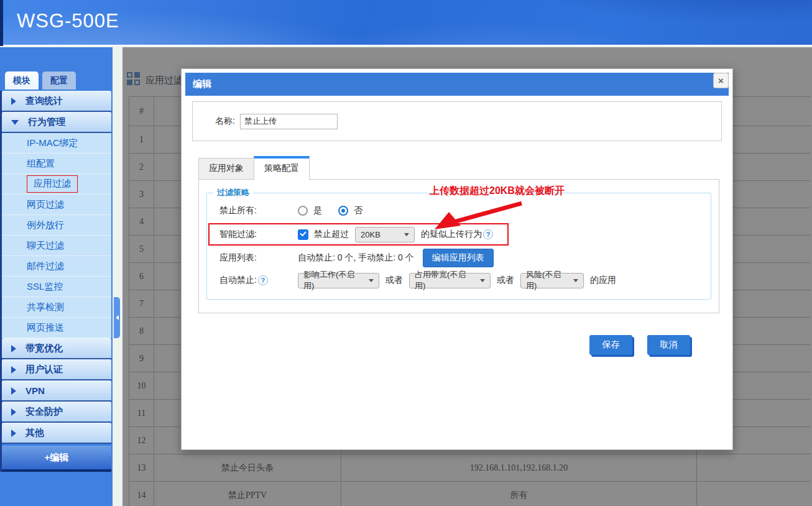 The height and width of the screenshot is (506, 812). Describe the element at coordinates (303, 211) in the screenshot. I see `radio-yes` at that location.